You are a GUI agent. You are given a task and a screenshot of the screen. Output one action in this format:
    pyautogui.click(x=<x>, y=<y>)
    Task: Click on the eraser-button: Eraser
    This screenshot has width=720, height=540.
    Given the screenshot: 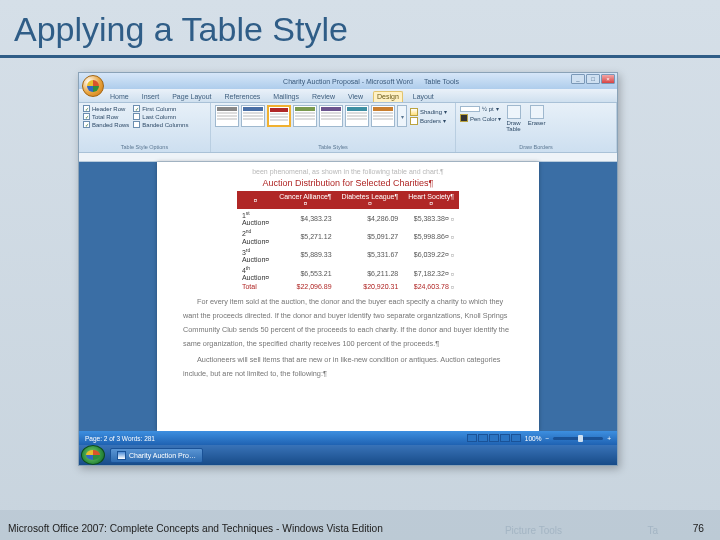 What is the action you would take?
    pyautogui.click(x=537, y=116)
    